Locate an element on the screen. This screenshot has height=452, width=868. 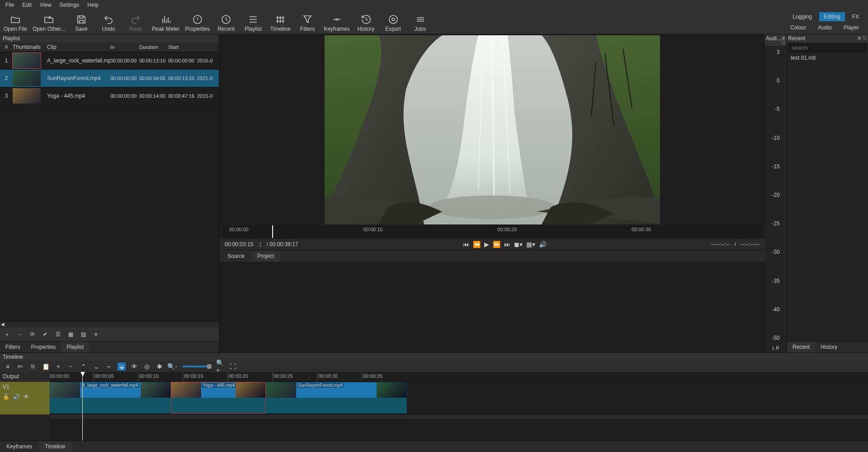
recent-button: Recent is located at coordinates (226, 23).